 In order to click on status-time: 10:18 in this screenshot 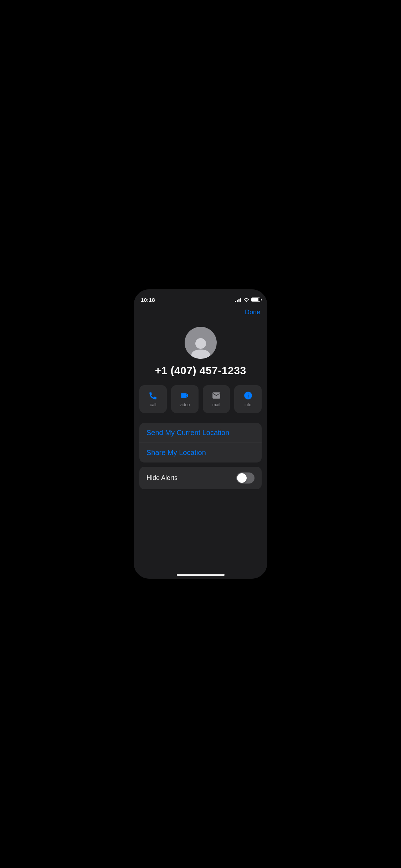, I will do `click(148, 300)`.